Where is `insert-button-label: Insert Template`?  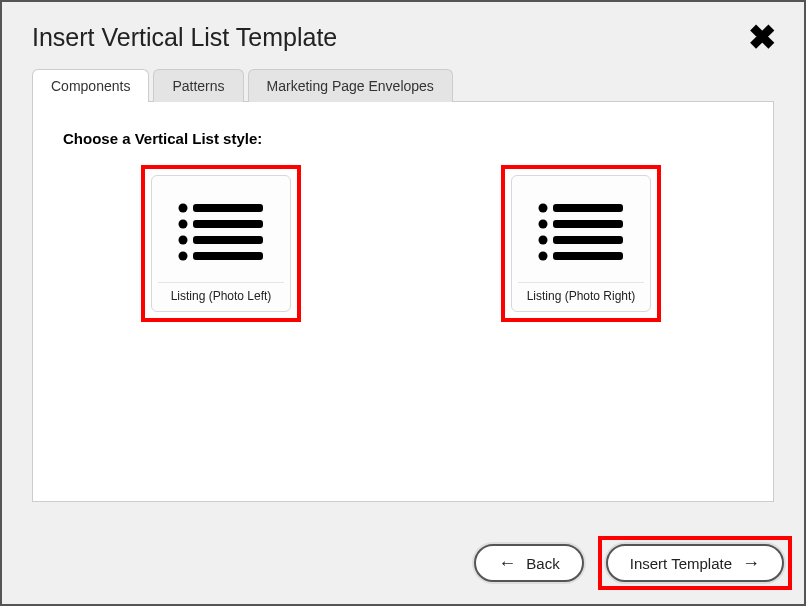
insert-button-label: Insert Template is located at coordinates (681, 564).